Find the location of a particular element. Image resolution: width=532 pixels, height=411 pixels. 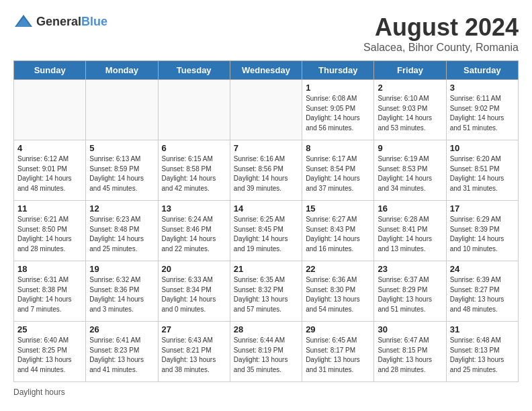

day-number: 10 is located at coordinates (482, 148).